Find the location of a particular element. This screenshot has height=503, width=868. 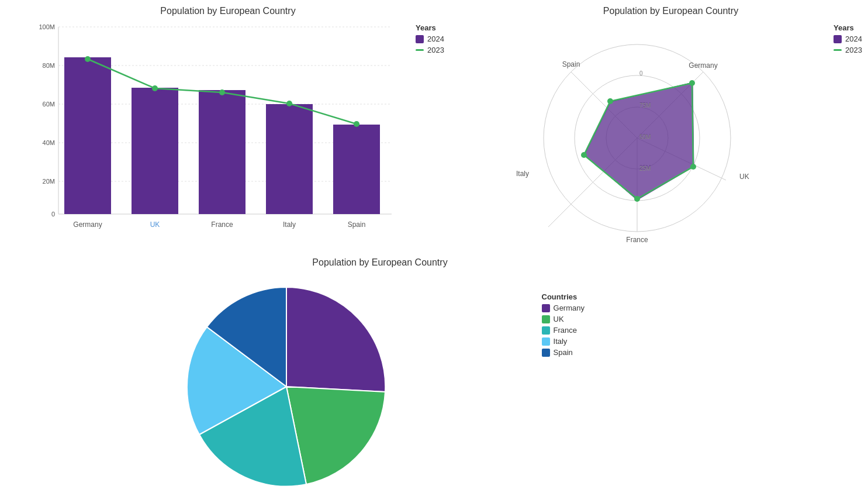

radar-dot-france is located at coordinates (637, 199).